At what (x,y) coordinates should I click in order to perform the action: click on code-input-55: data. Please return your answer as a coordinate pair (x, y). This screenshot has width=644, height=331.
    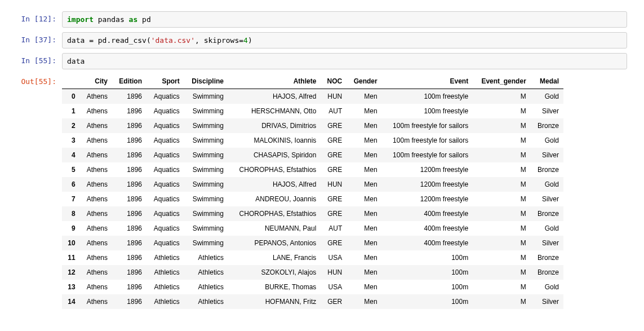
    Looking at the image, I should click on (345, 61).